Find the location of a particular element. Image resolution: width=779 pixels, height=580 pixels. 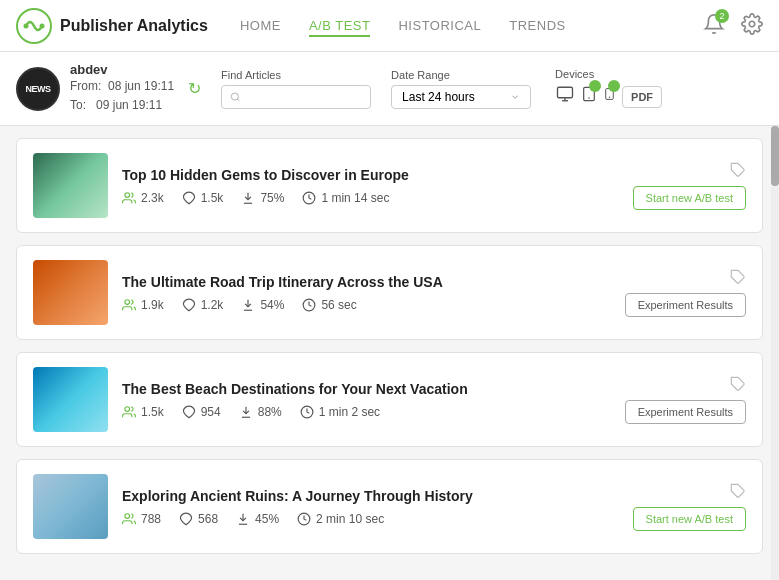

time-value: 1 min 14 sec is located at coordinates (355, 198).